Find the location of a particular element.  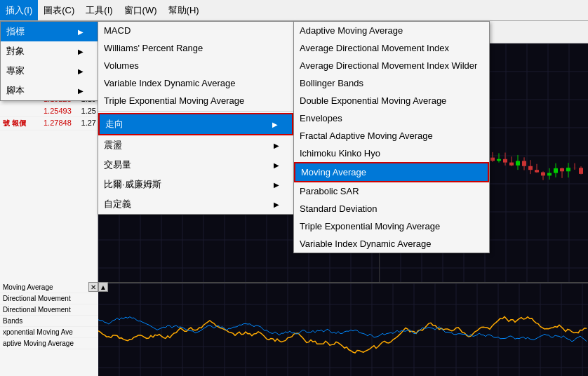

indicator-volume: 交易量 ▶ is located at coordinates (196, 165).